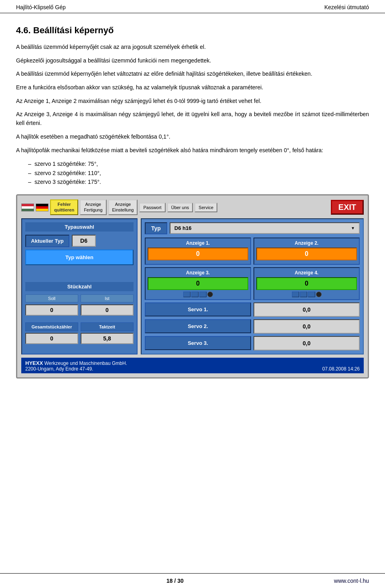  Describe the element at coordinates (64, 207) in the screenshot. I see `btn-fehler-quittieren: Fehler quittieren` at that location.